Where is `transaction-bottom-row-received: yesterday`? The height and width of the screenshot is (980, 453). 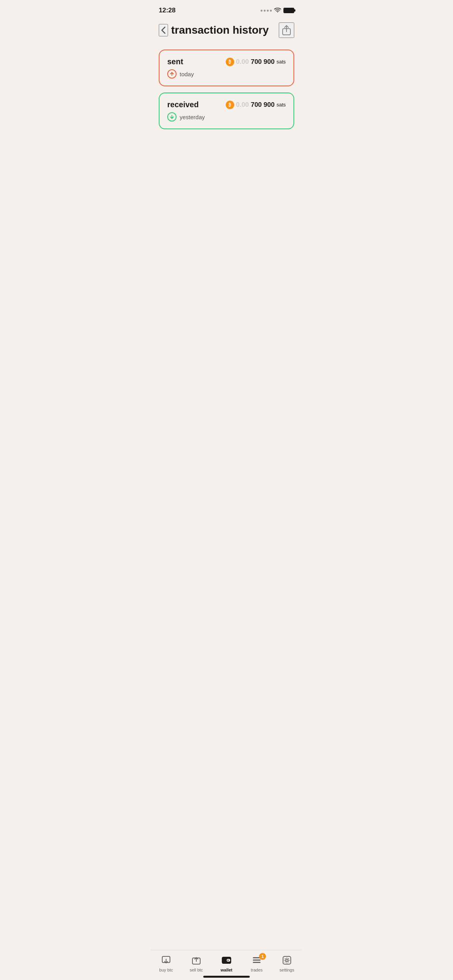 transaction-bottom-row-received: yesterday is located at coordinates (226, 117).